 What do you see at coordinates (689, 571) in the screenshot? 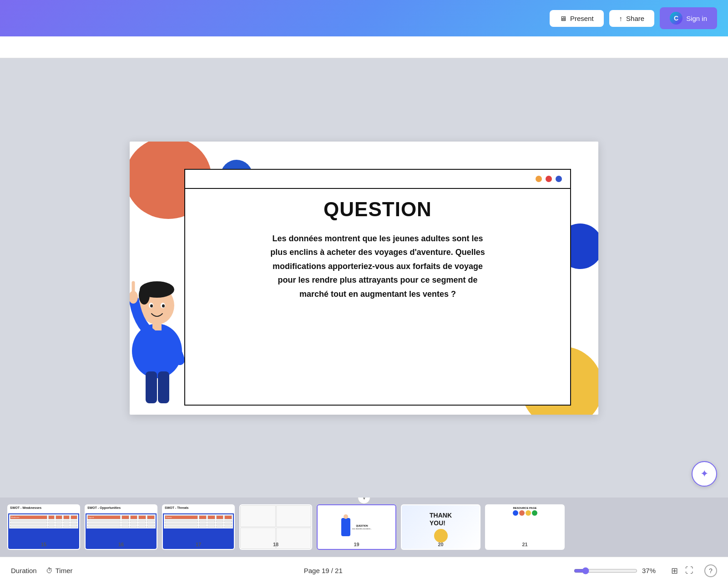
I see `expand-view-button: ⛶` at bounding box center [689, 571].